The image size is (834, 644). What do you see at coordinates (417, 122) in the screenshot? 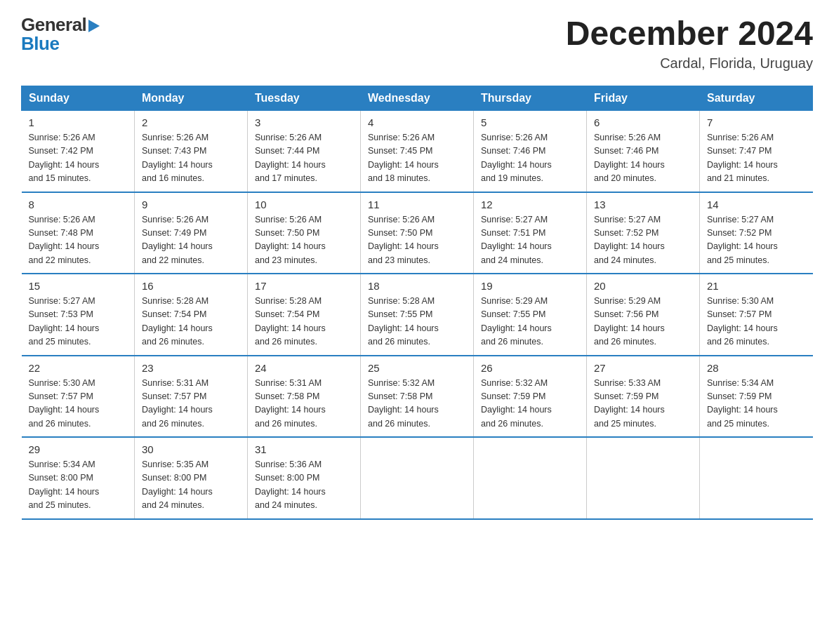
I see `day-number: 4` at bounding box center [417, 122].